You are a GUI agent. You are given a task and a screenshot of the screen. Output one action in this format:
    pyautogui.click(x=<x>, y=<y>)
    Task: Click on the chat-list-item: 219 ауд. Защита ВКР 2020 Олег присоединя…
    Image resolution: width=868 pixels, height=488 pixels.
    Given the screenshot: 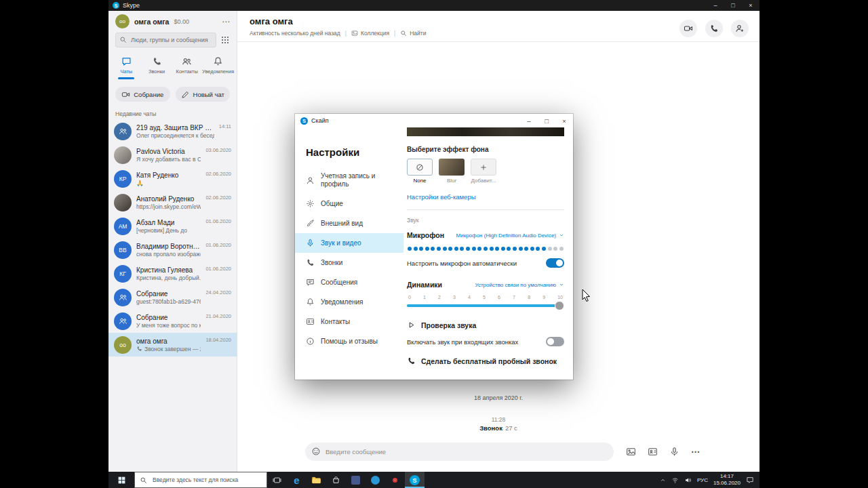 What is the action you would take?
    pyautogui.click(x=172, y=131)
    